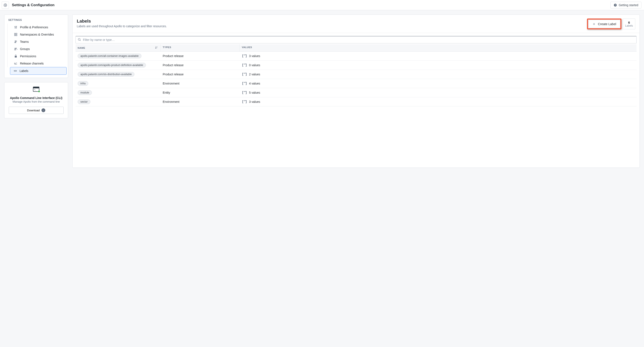 Image resolution: width=644 pixels, height=347 pixels. Describe the element at coordinates (36, 67) in the screenshot. I see `sidebar: SETTINGS Profile & PreferencesNamespaces…` at that location.